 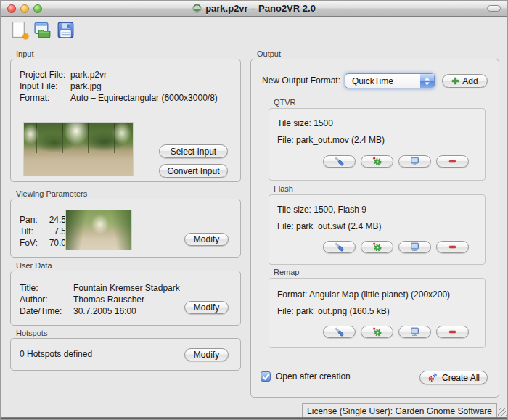 I want to click on flash-settings-button, so click(x=340, y=247).